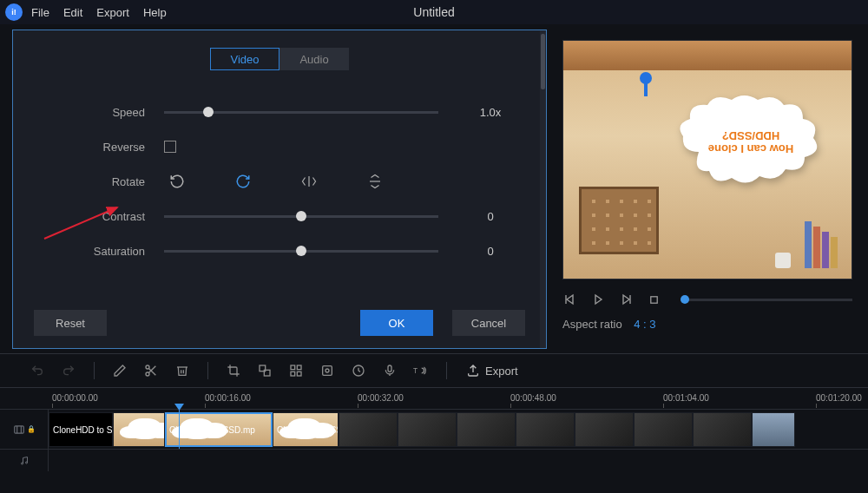  What do you see at coordinates (113, 12) in the screenshot?
I see `menu-export: Export` at bounding box center [113, 12].